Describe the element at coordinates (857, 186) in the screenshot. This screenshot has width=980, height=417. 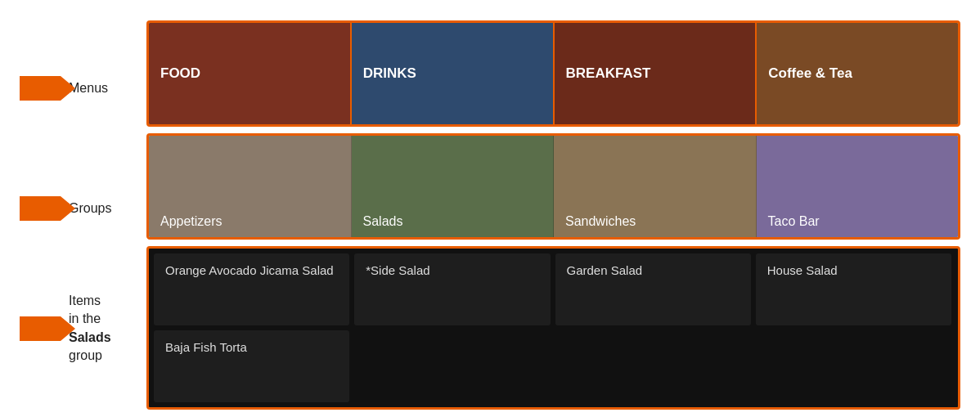
I see `group-item-taco-bar: Taco Bar` at that location.